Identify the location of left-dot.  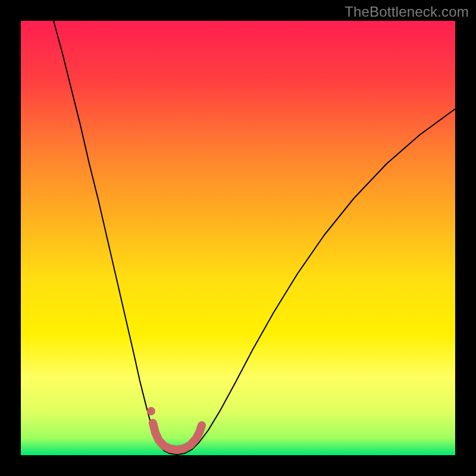
(151, 411).